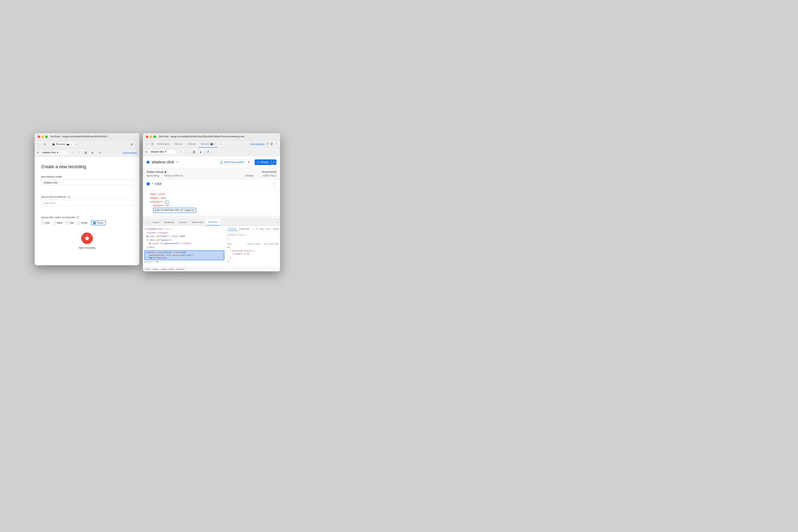 The width and height of the screenshot is (798, 532). I want to click on help-icon: ?, so click(69, 197).